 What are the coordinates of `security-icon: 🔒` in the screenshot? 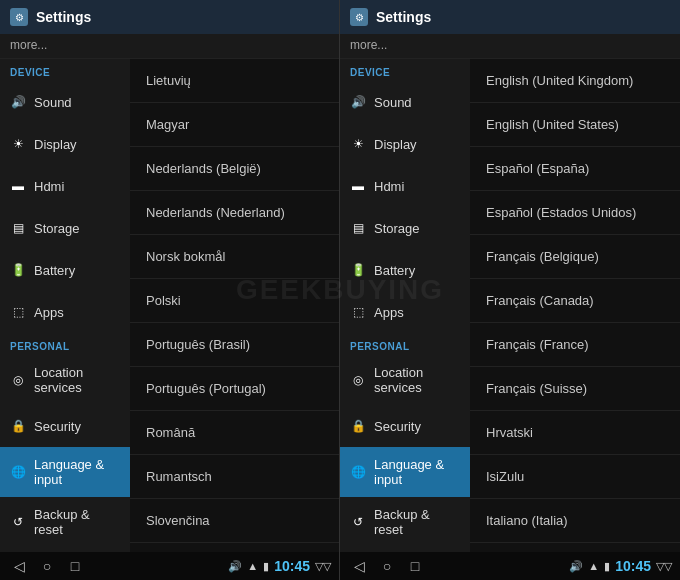 It's located at (18, 426).